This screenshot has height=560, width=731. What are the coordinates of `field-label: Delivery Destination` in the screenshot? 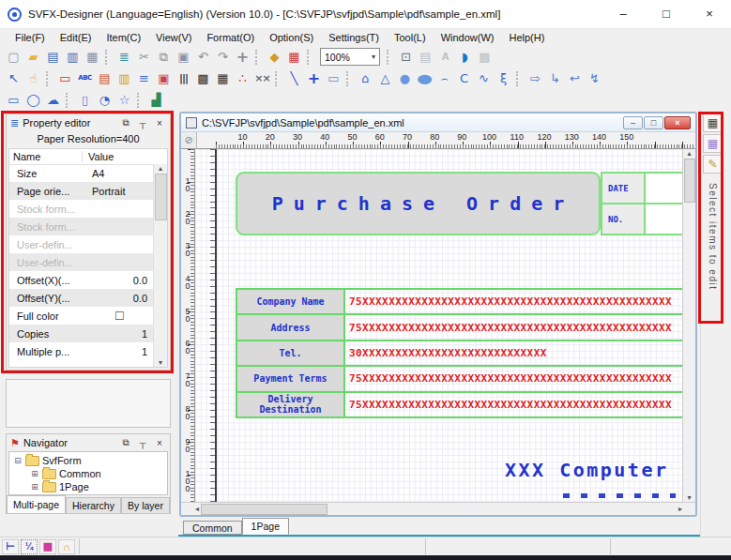 It's located at (291, 405).